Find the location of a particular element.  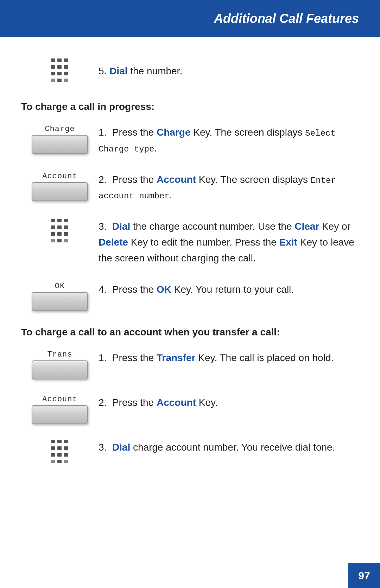

clear-link: Clear is located at coordinates (307, 226).